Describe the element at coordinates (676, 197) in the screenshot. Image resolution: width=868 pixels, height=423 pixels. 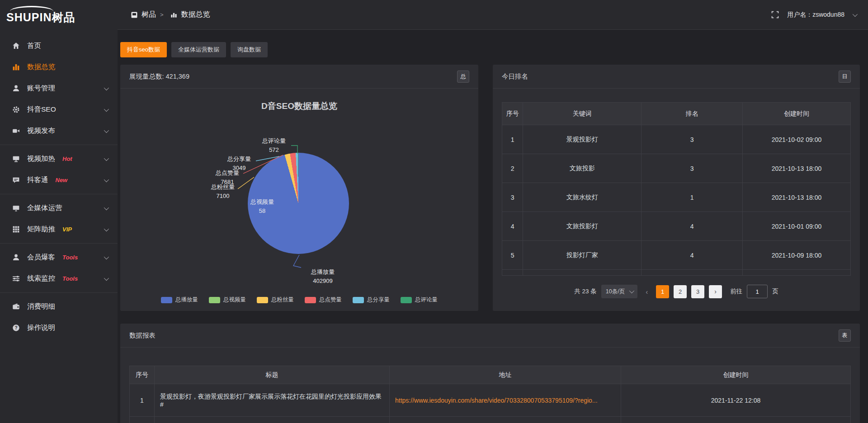
I see `table-row: 3 文旅水纹灯 1 2021-10-13 18:00` at that location.